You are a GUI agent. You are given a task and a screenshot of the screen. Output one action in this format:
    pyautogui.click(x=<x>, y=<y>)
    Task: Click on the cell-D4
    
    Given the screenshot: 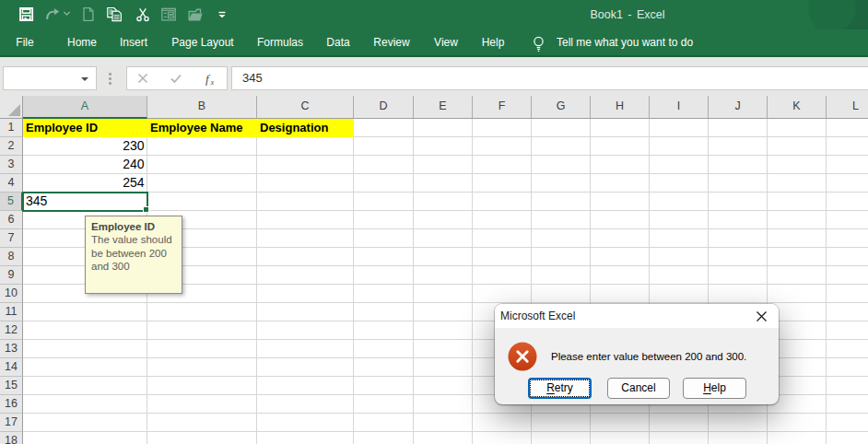 What is the action you would take?
    pyautogui.click(x=383, y=183)
    